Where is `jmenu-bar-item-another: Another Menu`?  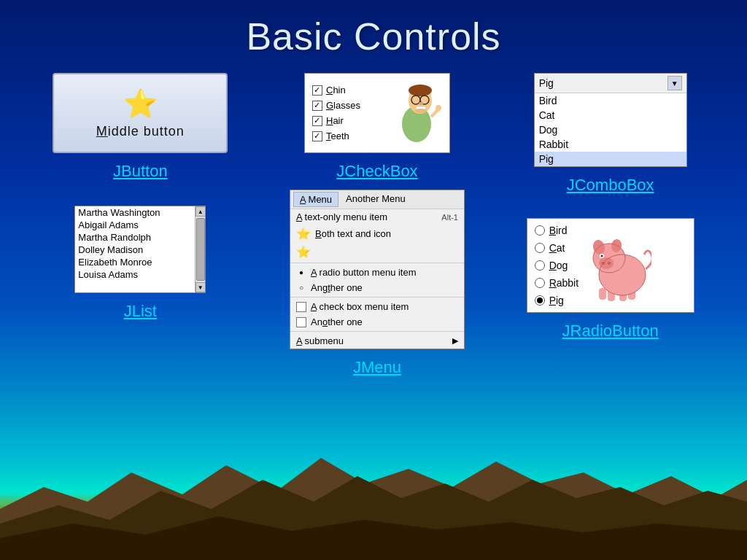
jmenu-bar-item-another: Another Menu is located at coordinates (376, 200).